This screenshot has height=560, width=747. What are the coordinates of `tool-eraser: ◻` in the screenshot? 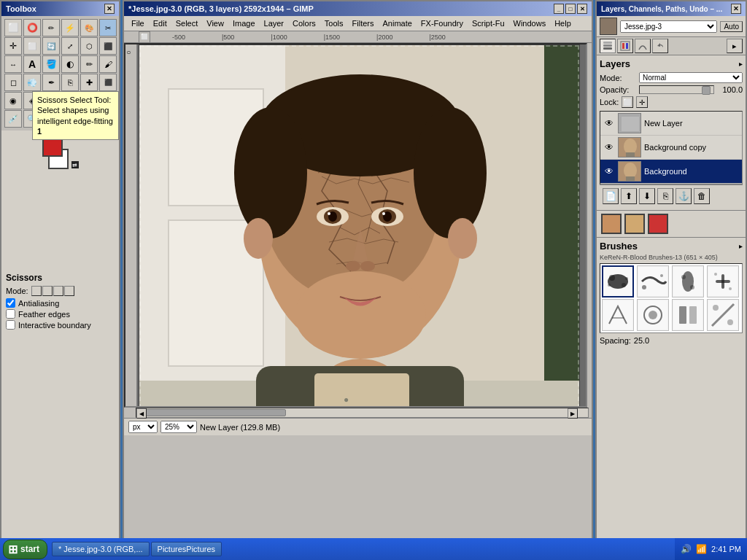 It's located at (13, 82).